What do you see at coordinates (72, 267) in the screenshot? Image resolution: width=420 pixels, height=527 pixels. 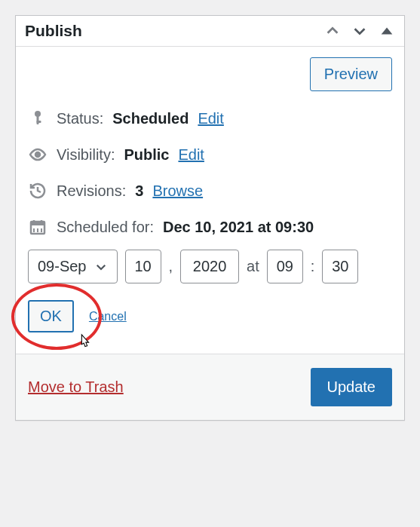 I see `month-select: 09-Sep` at bounding box center [72, 267].